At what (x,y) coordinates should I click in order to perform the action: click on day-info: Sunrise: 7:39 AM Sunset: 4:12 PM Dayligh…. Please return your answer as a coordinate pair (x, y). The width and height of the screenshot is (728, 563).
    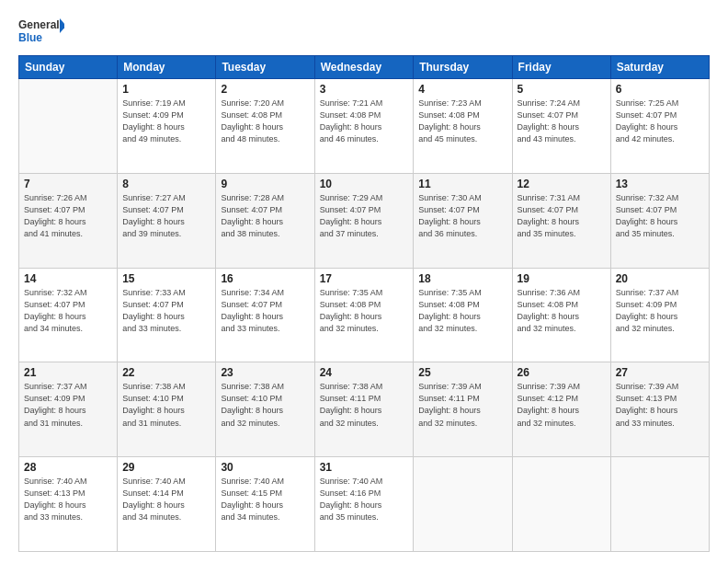
    Looking at the image, I should click on (562, 405).